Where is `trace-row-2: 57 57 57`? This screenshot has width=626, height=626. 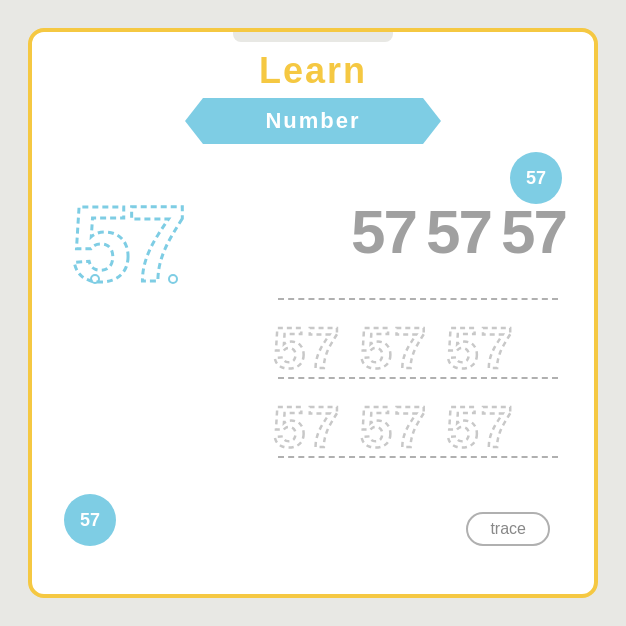 trace-row-2: 57 57 57 is located at coordinates (313, 422).